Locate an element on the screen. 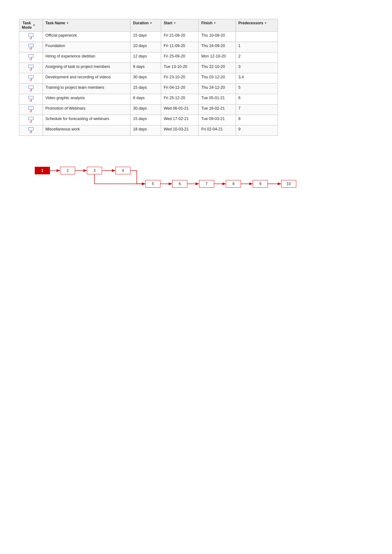 This screenshot has height=554, width=392. predecessors-label: Predecessors is located at coordinates (251, 23).